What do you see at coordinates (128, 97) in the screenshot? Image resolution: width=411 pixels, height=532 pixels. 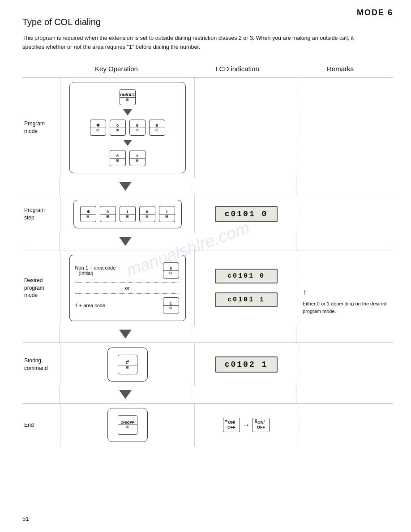 I see `keys-row-1: ON/OFF ⊞` at bounding box center [128, 97].